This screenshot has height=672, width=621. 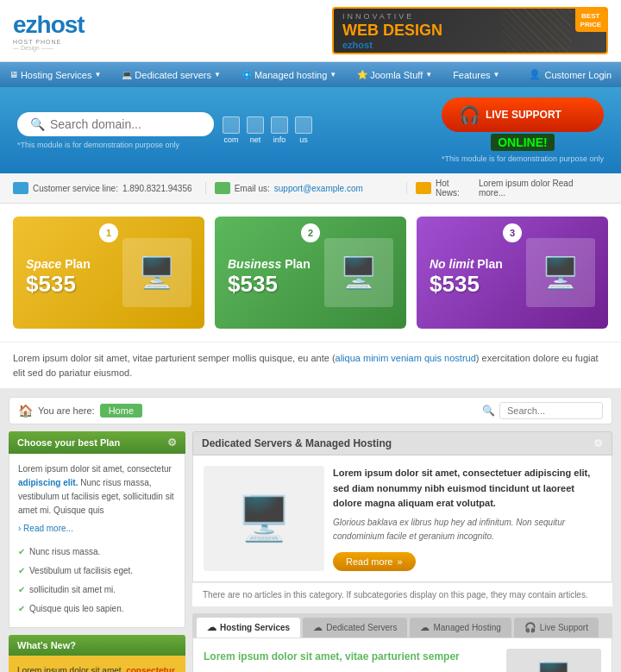 I want to click on dedicated-body-title: Lorem ipsum dolor sit amet, consectetuer…, so click(x=467, y=488).